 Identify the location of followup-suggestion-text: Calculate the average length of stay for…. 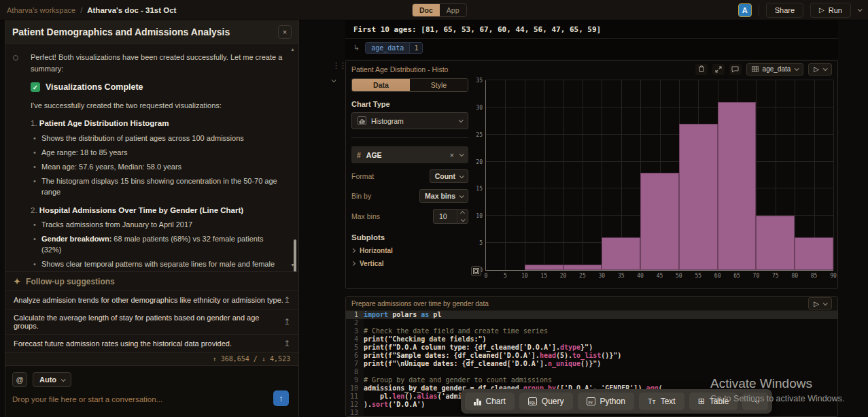
(148, 322).